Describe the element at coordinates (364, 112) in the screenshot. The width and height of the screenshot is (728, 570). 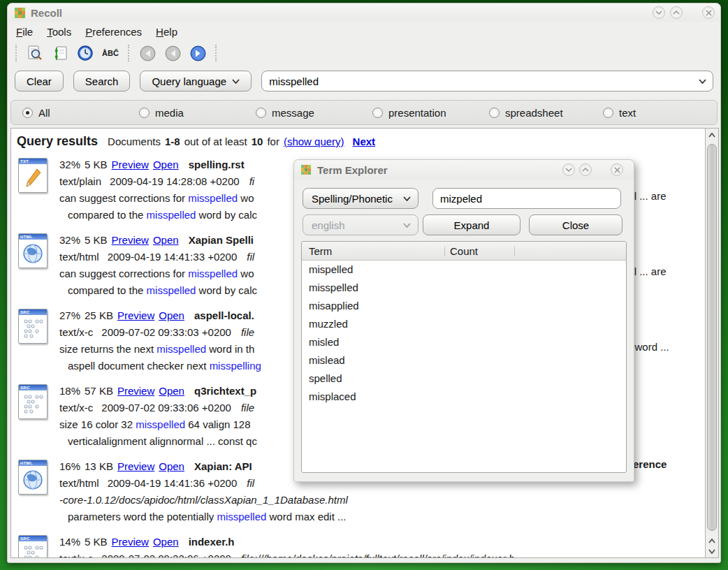
I see `document-type-filterbar: All media message presentation spreadshe…` at that location.